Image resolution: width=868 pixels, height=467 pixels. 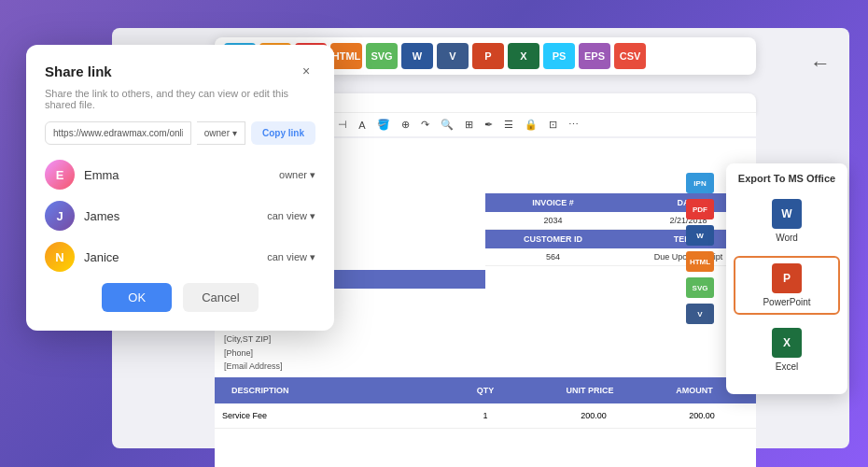 I want to click on desc-col-header: DESCRIPTION, so click(x=329, y=390).